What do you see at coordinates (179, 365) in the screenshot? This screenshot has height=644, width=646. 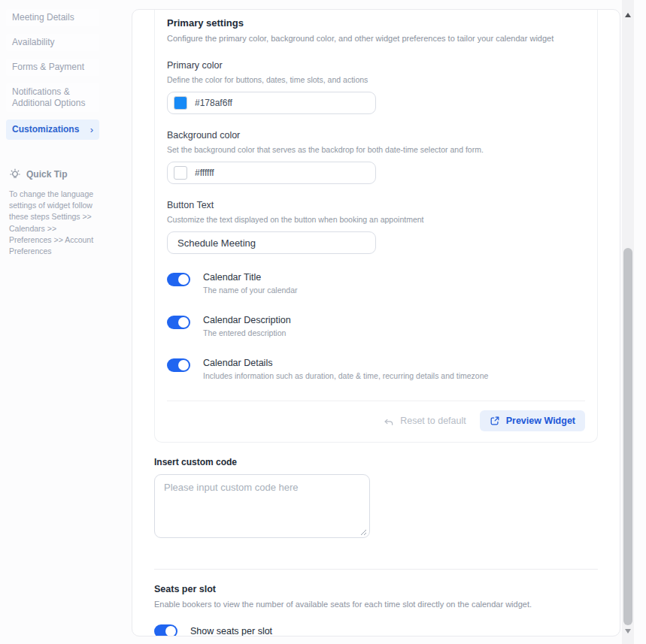 I see `calendar-details-toggle` at bounding box center [179, 365].